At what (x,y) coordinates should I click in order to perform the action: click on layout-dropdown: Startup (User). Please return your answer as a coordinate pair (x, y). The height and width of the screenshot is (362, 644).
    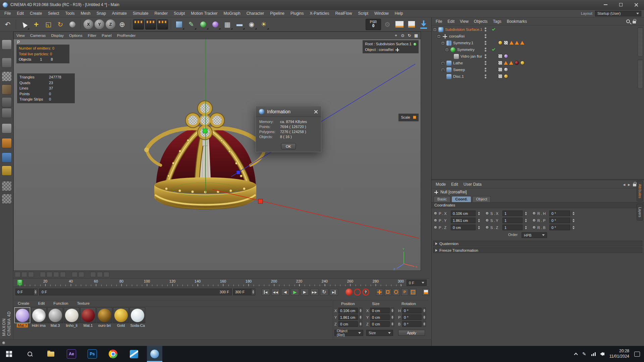
    Looking at the image, I should click on (618, 13).